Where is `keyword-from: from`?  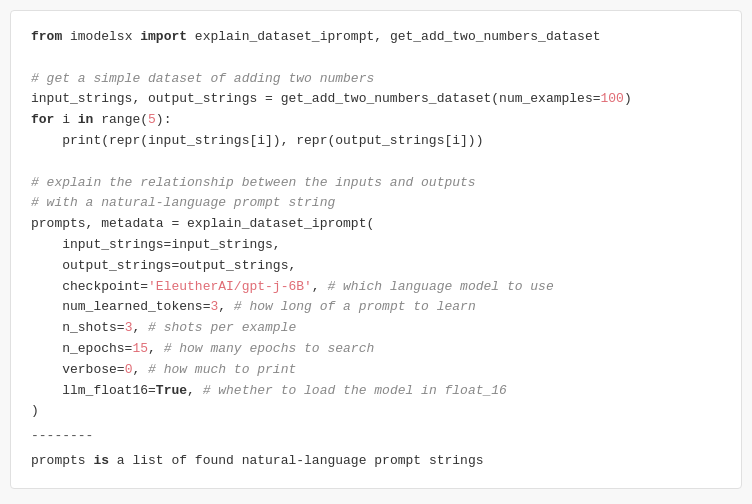
keyword-from: from is located at coordinates (46, 36).